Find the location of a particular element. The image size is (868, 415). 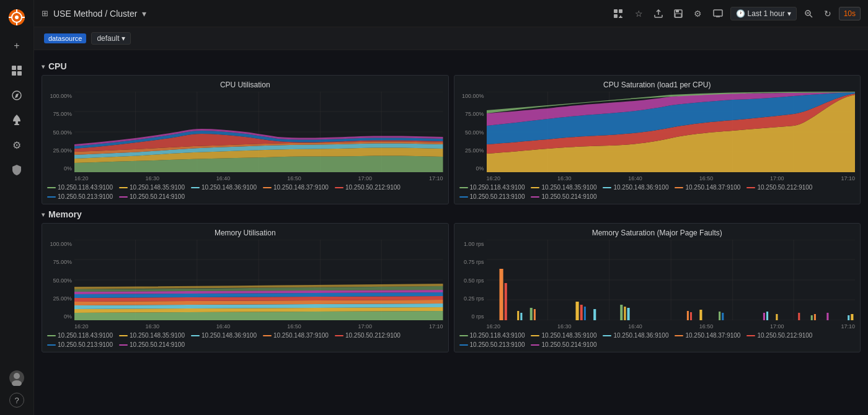

memory-utilisation-chart: 100.00%75.00%50.00%25.00%0% is located at coordinates (246, 285).